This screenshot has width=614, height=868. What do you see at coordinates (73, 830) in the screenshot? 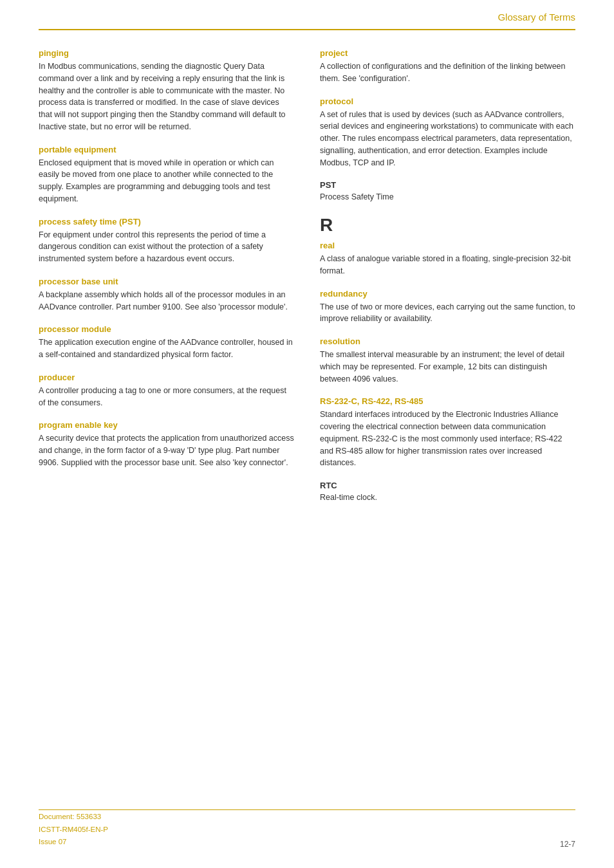
I see `footer-doc-info: Document: 553633 ICSTT-RM405f-EN-P Issue…` at bounding box center [73, 830].